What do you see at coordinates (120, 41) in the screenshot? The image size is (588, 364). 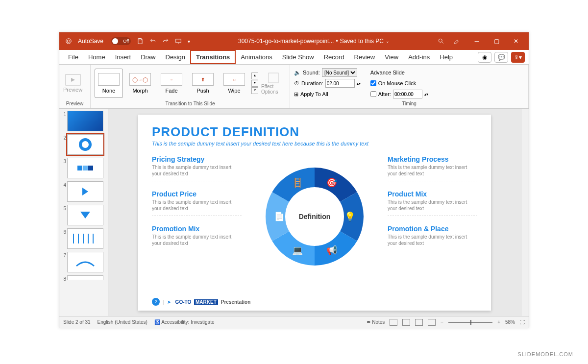 I see `autosave-toggle: Off` at bounding box center [120, 41].